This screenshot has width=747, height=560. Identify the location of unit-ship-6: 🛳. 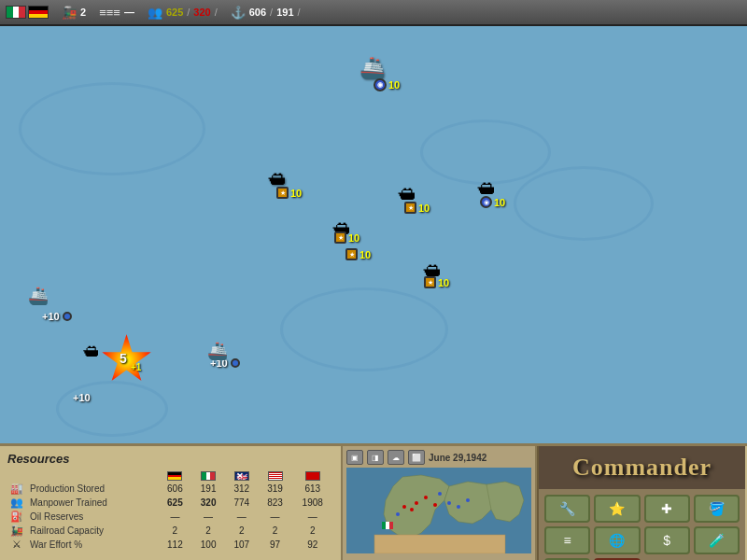
(431, 271).